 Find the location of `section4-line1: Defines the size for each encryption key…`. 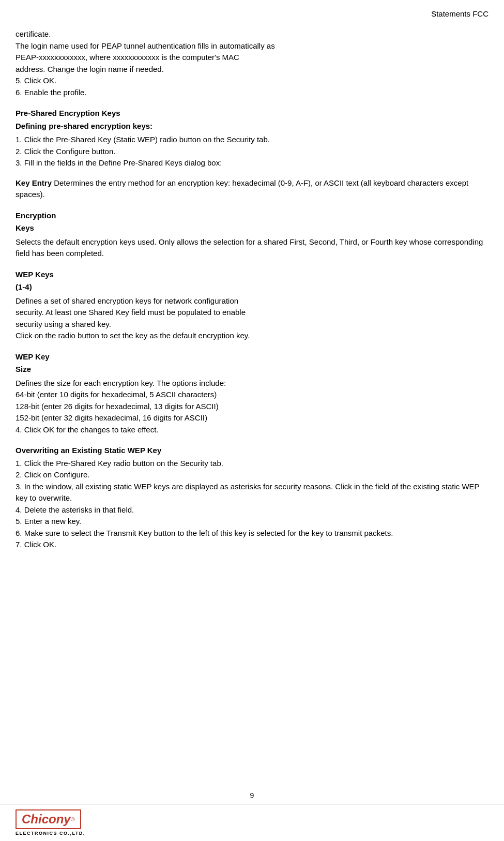

section4-line1: Defines the size for each encryption key… is located at coordinates (252, 384).